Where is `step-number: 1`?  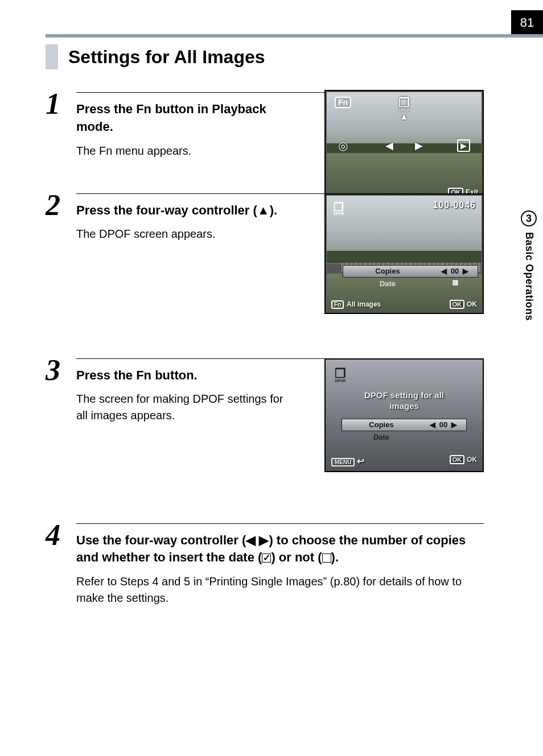 step-number: 1 is located at coordinates (61, 126).